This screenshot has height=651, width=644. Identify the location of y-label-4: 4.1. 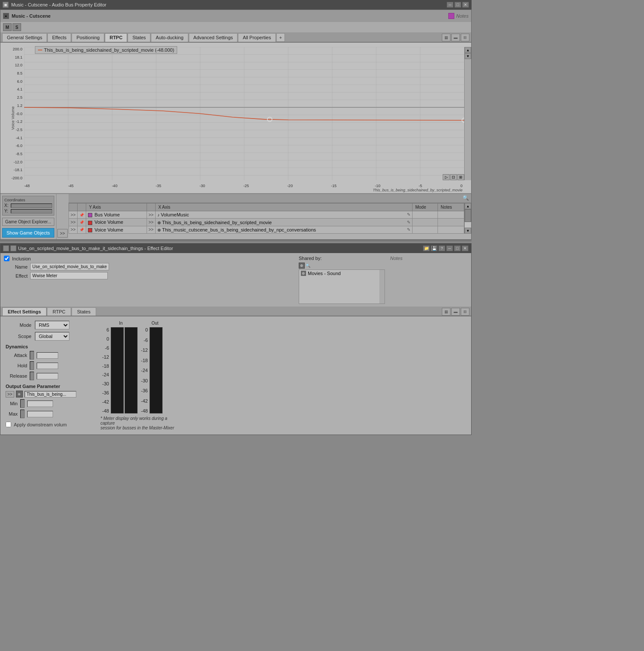
(20, 89).